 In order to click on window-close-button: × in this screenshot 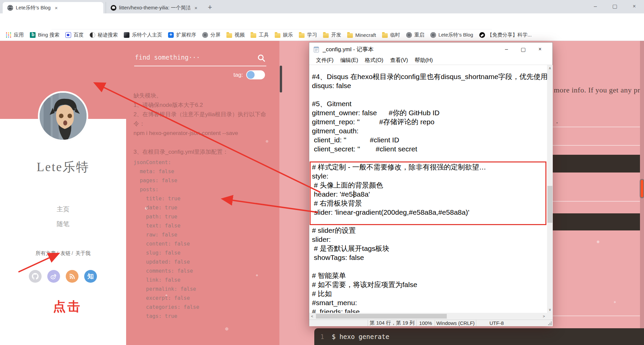, I will do `click(634, 7)`.